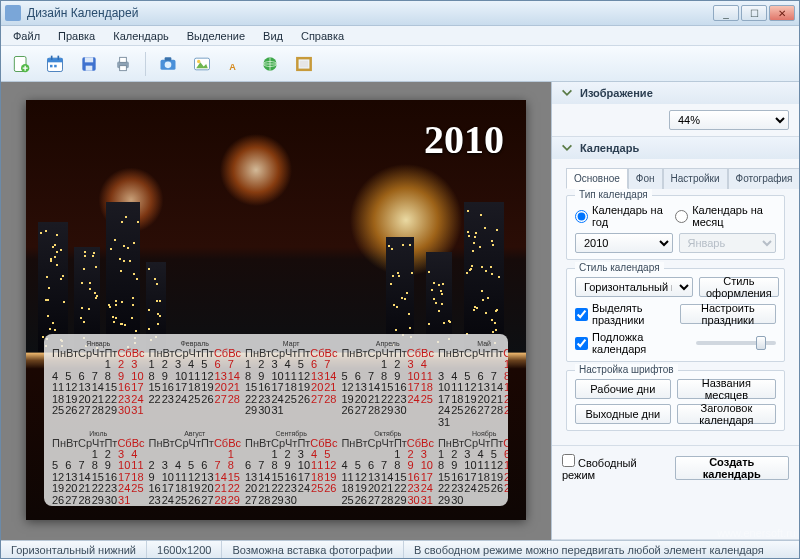 The height and width of the screenshot is (559, 800). I want to click on window-buttons: _ ☐ ✕, so click(754, 13).